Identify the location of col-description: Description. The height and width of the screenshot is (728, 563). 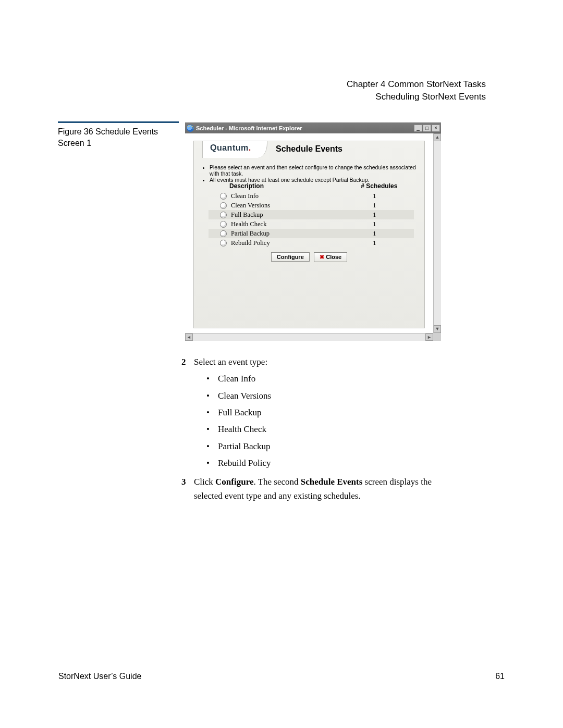
(276, 186).